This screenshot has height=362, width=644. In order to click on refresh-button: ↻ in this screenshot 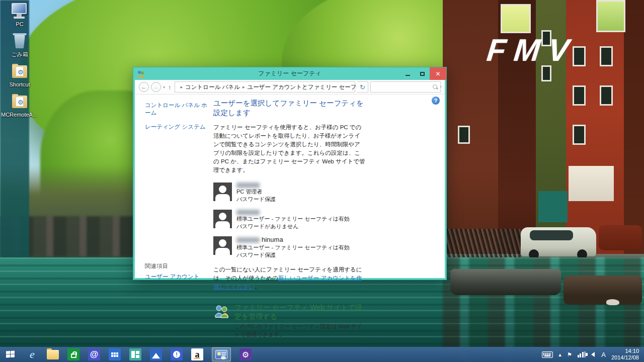, I will do `click(363, 87)`.